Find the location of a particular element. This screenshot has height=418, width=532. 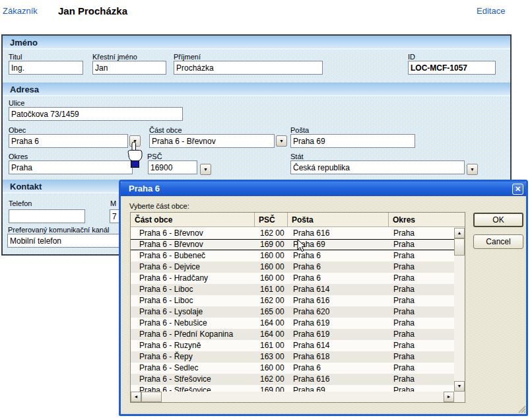

city-part-row: Praha 6 - Dejvice160 00Praha 6Praha is located at coordinates (292, 267).